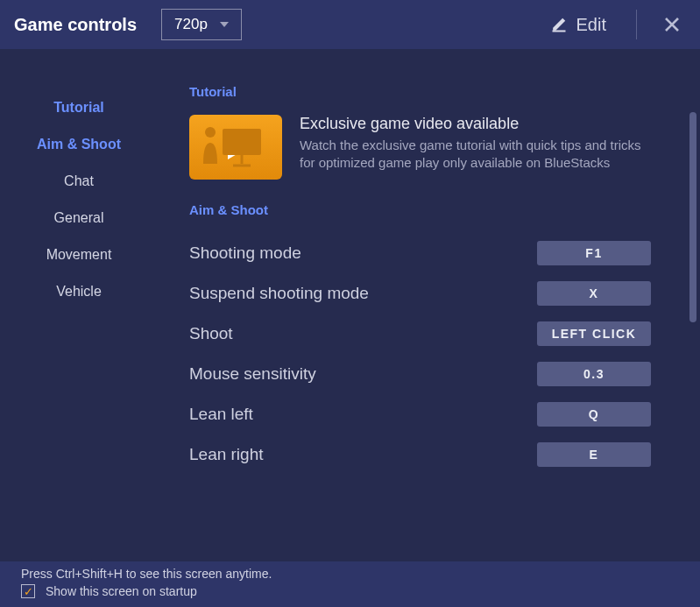 The image size is (700, 607). What do you see at coordinates (121, 591) in the screenshot?
I see `checkbox-label: Show this screen on startup` at bounding box center [121, 591].